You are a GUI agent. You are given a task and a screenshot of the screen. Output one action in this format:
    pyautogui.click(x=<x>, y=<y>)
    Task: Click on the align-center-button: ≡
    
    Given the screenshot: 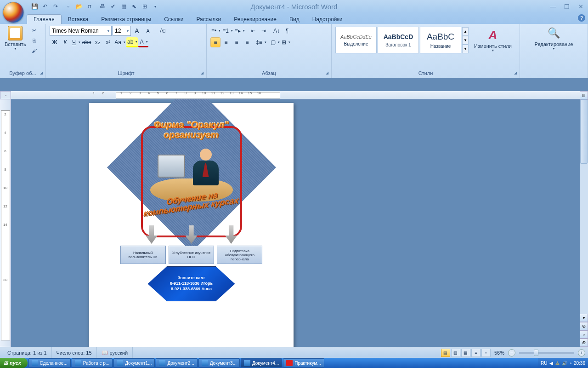 What is the action you would take?
    pyautogui.click(x=226, y=42)
    